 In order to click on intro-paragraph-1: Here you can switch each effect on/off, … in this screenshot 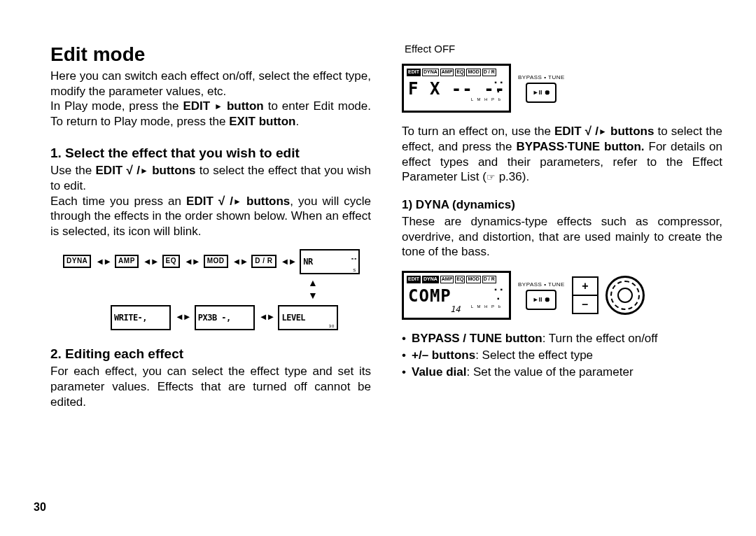, I will do `click(211, 84)`.